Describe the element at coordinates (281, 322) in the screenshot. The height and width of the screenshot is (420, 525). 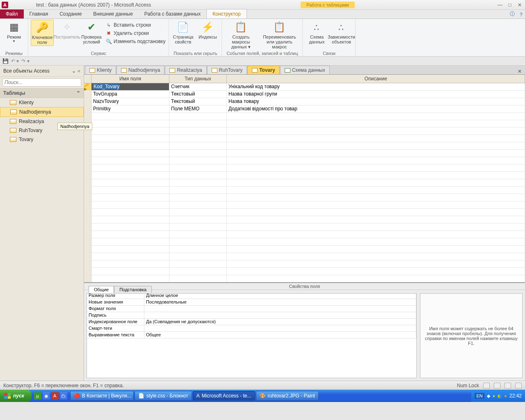
I see `prop-value: Да (Совпадения не допускаются)` at that location.